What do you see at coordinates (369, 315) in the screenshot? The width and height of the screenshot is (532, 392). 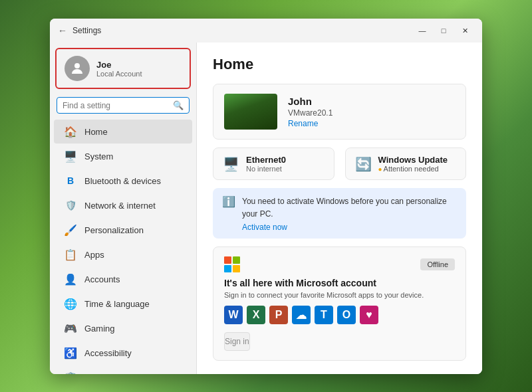 I see `health-icon: ♥` at bounding box center [369, 315].